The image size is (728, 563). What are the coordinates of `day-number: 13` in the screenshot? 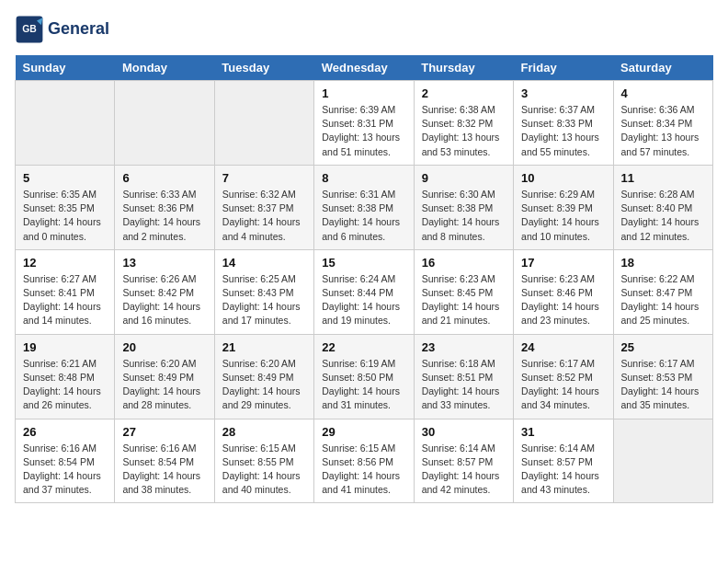 It's located at (164, 263).